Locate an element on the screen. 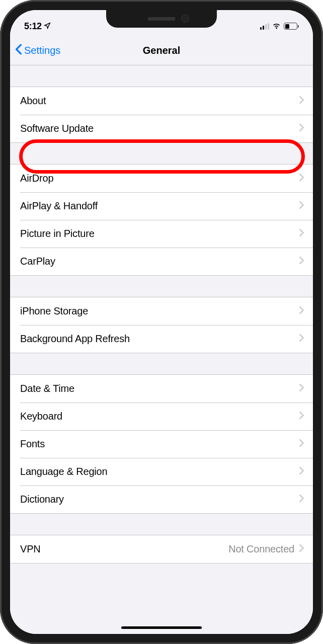  home-indicator is located at coordinates (162, 628).